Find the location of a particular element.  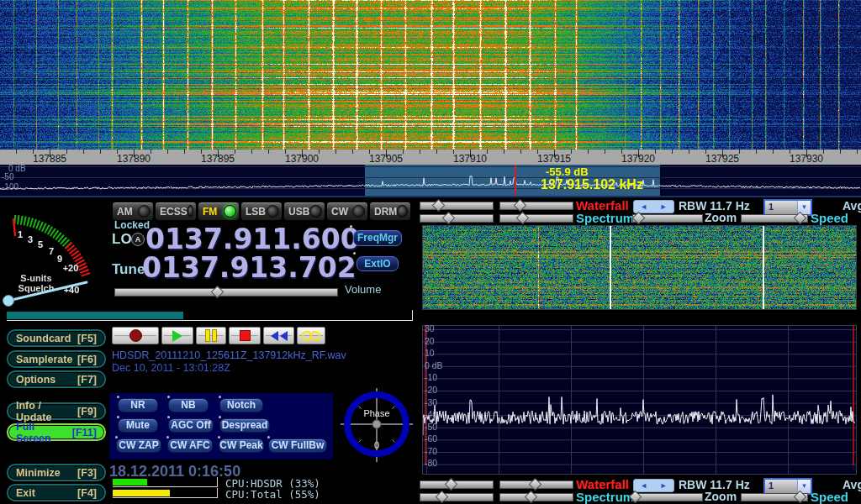

agc-button: AGC Off is located at coordinates (191, 425).